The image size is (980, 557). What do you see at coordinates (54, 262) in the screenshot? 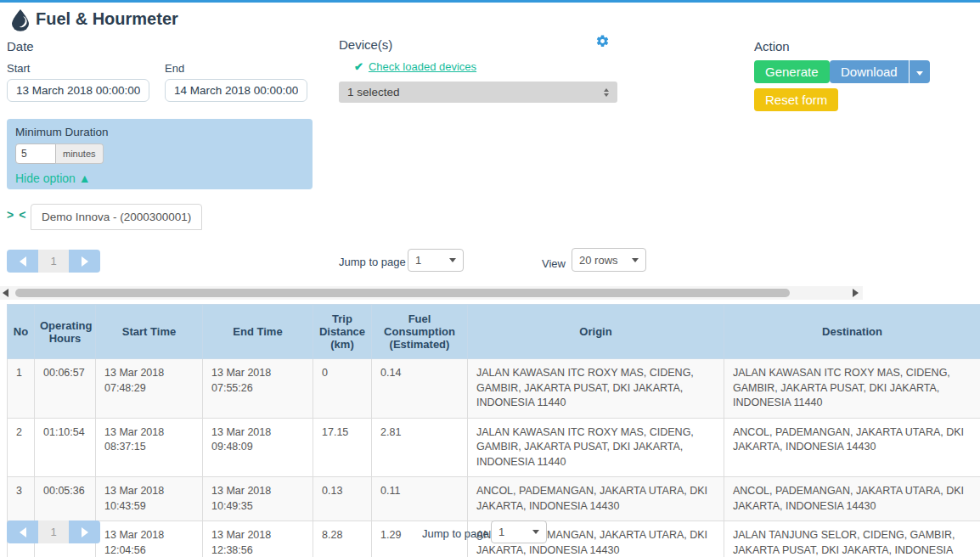
I see `top-pagination: 1` at bounding box center [54, 262].